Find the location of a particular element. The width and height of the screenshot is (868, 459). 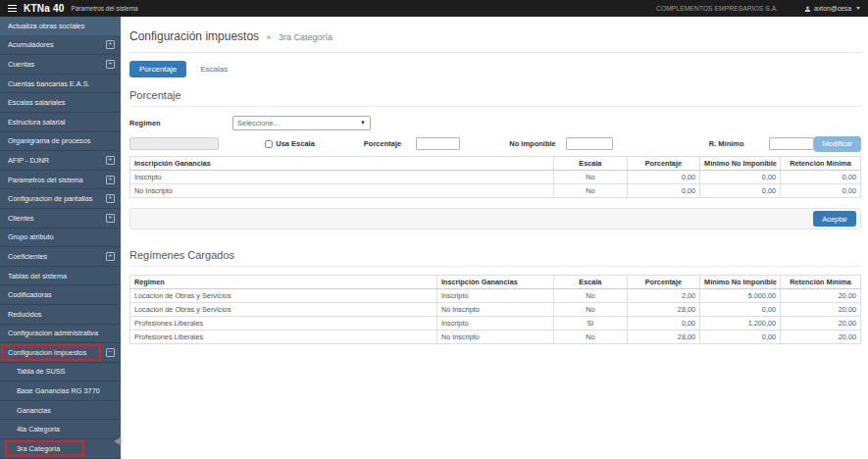

table-cell: 1.200,00 is located at coordinates (740, 324).